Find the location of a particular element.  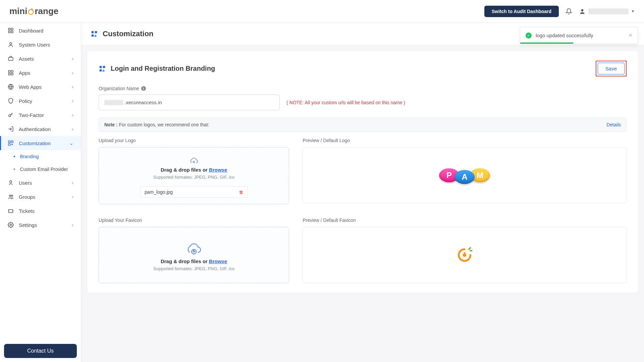

cloud-upload-icon is located at coordinates (194, 161).